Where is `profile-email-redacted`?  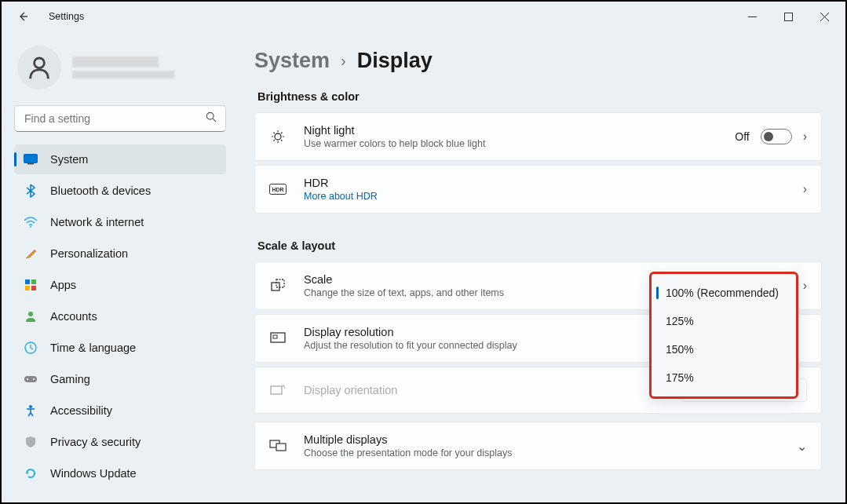
profile-email-redacted is located at coordinates (123, 75).